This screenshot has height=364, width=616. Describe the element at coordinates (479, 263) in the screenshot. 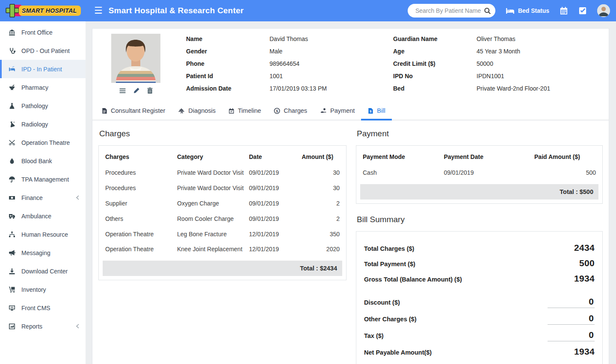

I see `bill-row: Total Payment ($) 500` at that location.